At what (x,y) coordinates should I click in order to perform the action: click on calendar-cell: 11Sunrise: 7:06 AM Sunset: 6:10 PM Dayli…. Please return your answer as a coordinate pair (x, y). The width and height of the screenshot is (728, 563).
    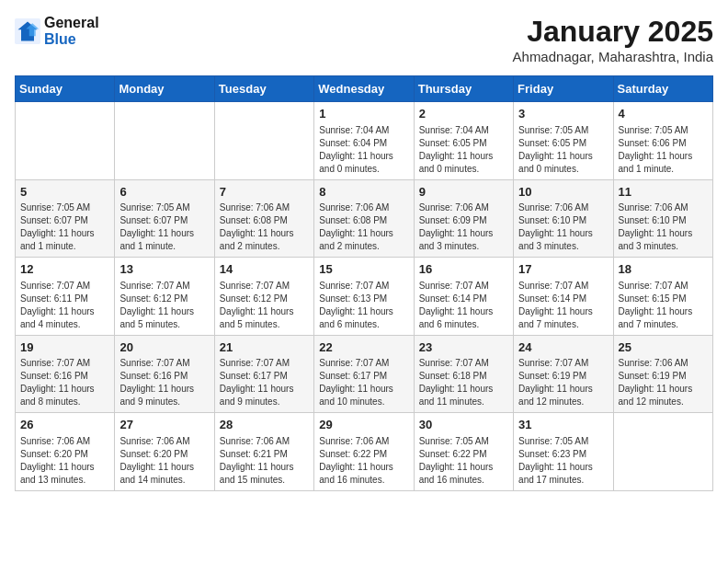
    Looking at the image, I should click on (663, 219).